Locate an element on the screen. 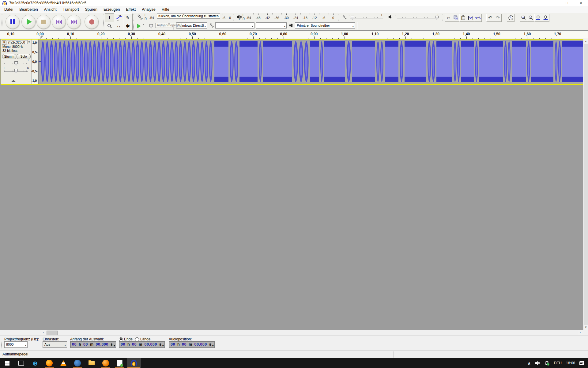 The image size is (588, 368). taskbar-clock: 18:06 is located at coordinates (571, 363).